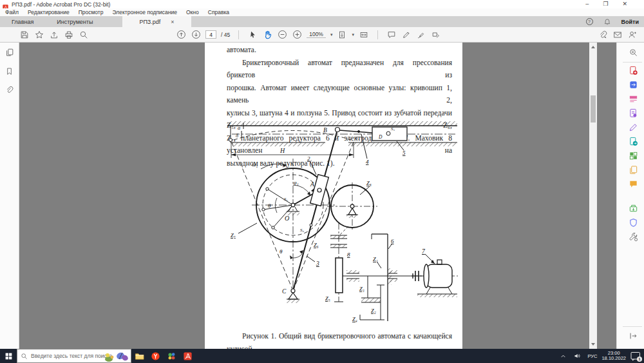  What do you see at coordinates (12, 12) in the screenshot?
I see `menu-file: Файл` at bounding box center [12, 12].